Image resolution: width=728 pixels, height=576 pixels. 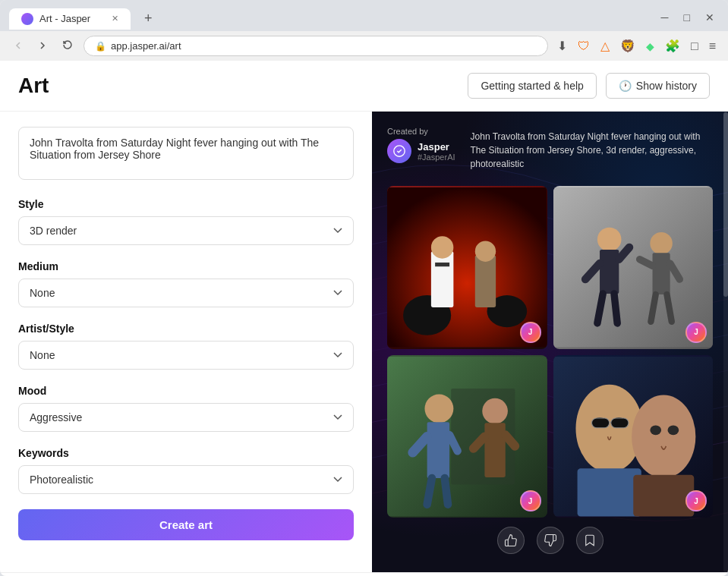 I want to click on download-icon: ⬇, so click(x=562, y=46).